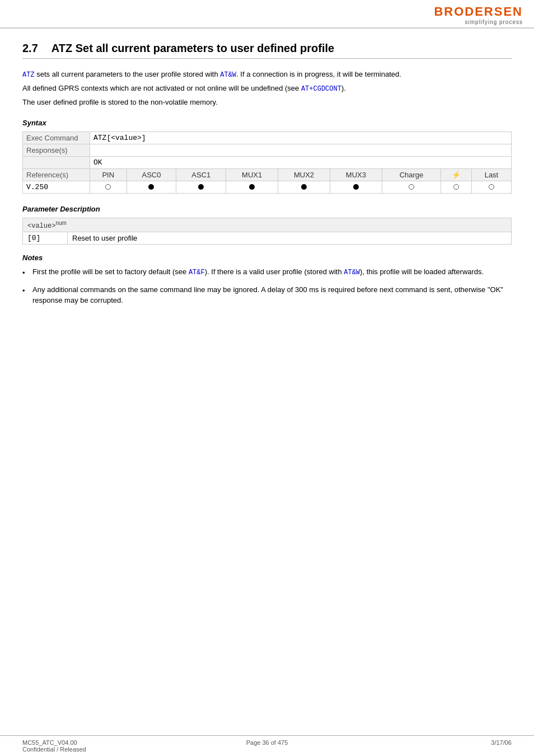 This screenshot has width=534, height=756. Describe the element at coordinates (109, 187) in the screenshot. I see `val-pin` at that location.